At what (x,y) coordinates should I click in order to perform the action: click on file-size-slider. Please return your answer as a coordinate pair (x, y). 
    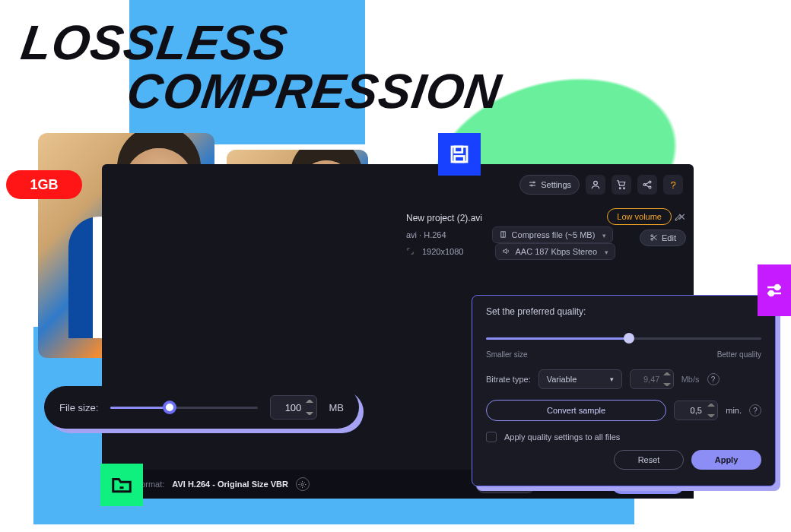
    Looking at the image, I should click on (184, 407).